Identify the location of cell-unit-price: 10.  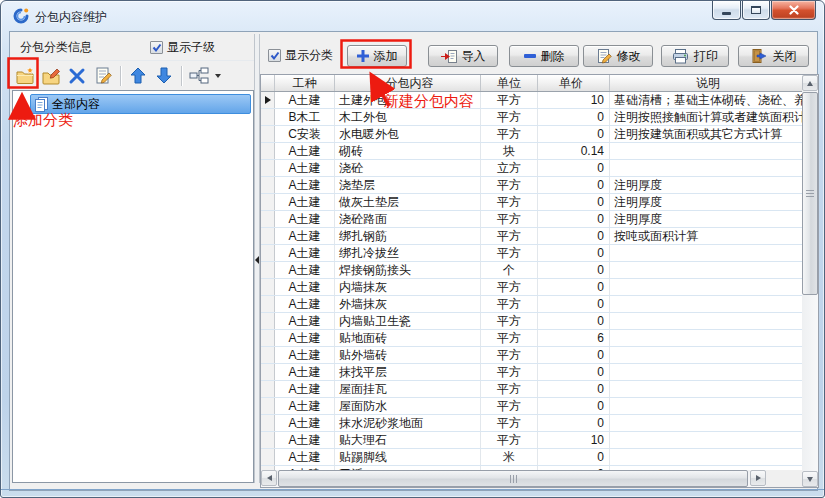
(574, 100).